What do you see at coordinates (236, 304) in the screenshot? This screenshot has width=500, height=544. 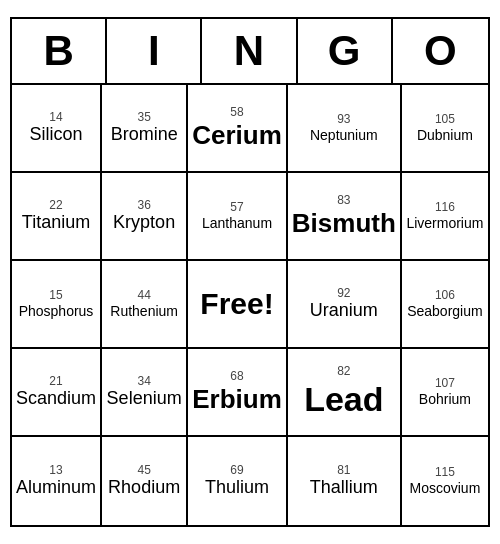 I see `cell-free-label: Free!` at bounding box center [236, 304].